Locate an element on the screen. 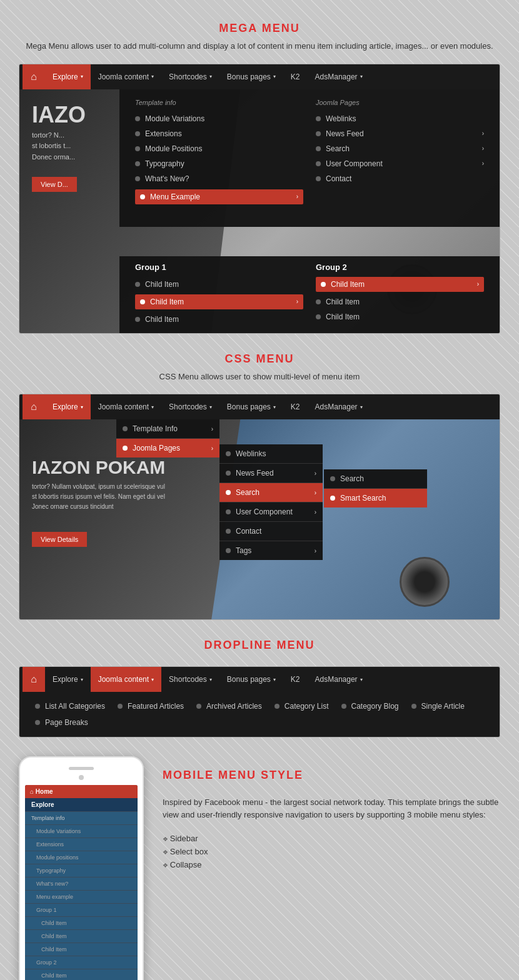  css-menu-desc: CSS Menu allows user to show multi-level… is located at coordinates (260, 377).